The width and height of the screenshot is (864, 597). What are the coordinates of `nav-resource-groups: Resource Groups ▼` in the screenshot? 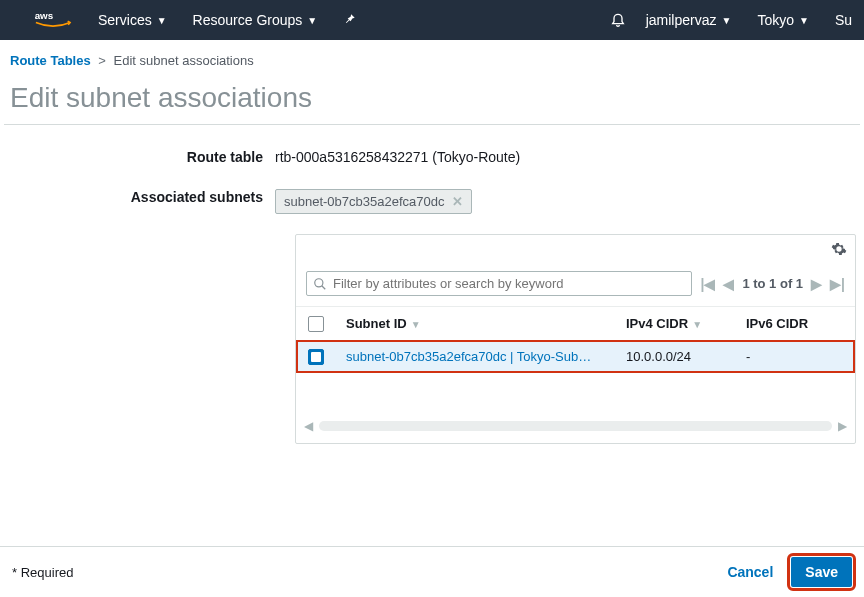 It's located at (256, 20).